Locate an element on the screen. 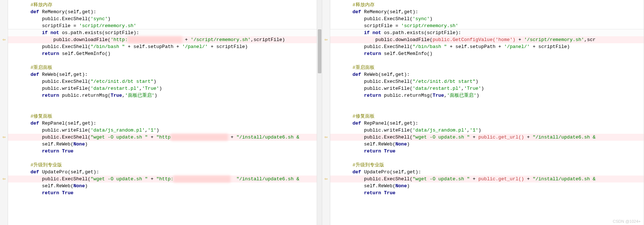  right-gutter is located at coordinates (326, 112).